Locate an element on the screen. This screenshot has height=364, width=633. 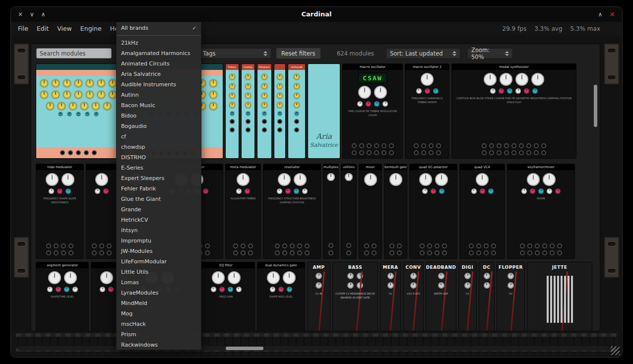
brand-menu-item: Glue the Giant is located at coordinates (159, 199).